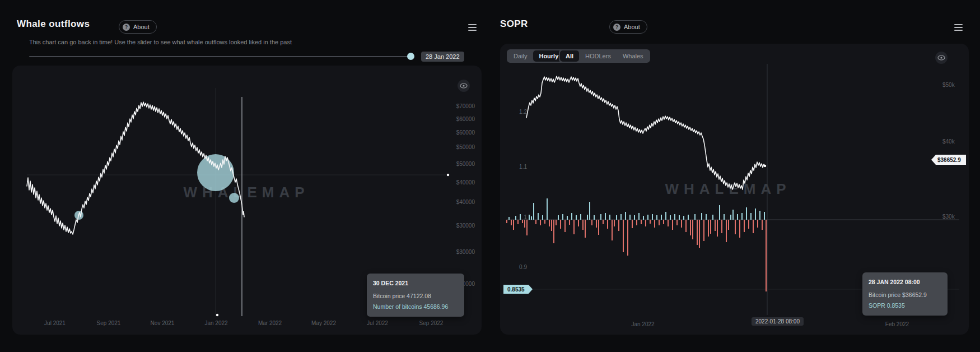  I want to click on slider-date-badge: 28 Jan 2022, so click(442, 57).